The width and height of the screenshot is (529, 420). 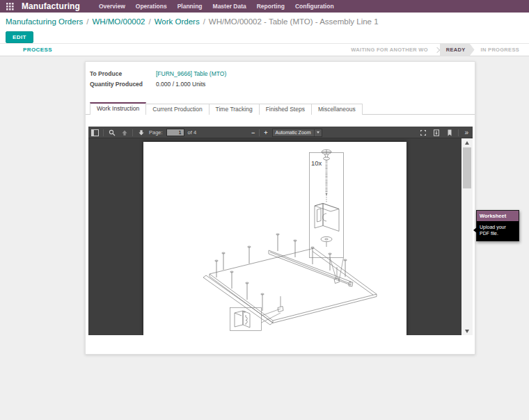 I want to click on pdf-toolbar-left: Page: of 4, so click(x=142, y=132).